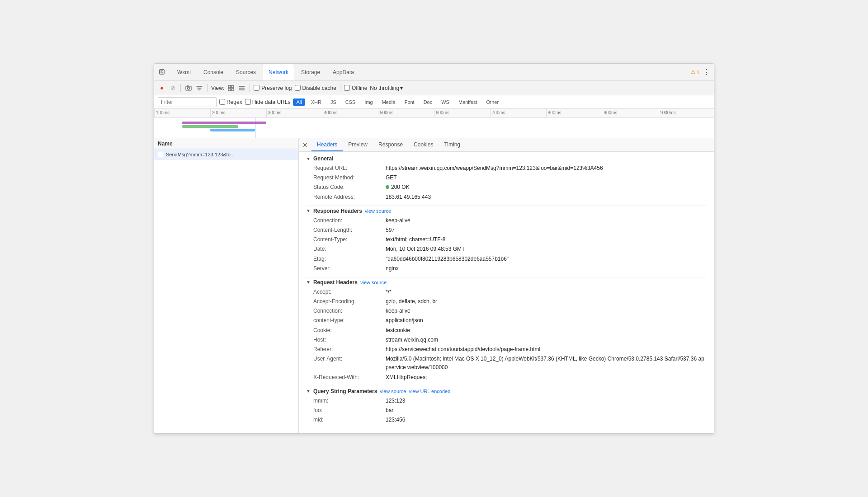  Describe the element at coordinates (445, 102) in the screenshot. I see `filter-type-ws: WS` at that location.